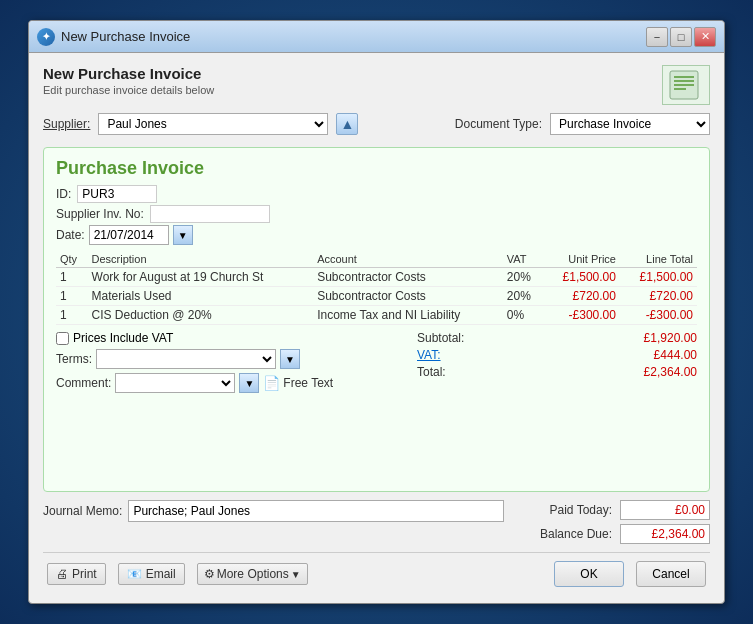  Describe the element at coordinates (82, 511) in the screenshot. I see `journal-label: Journal Memo:` at that location.